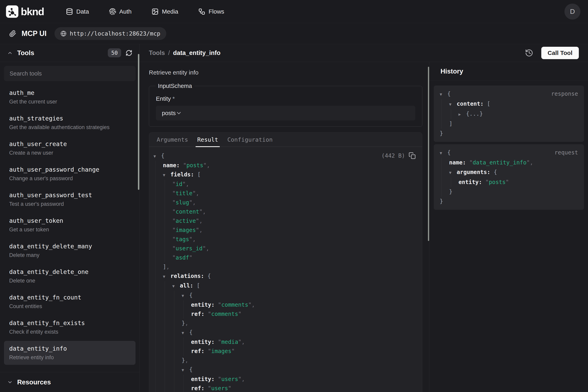 The image size is (588, 392). I want to click on history-entry-card: response▼{▼content: [▶{...}]}, so click(509, 114).